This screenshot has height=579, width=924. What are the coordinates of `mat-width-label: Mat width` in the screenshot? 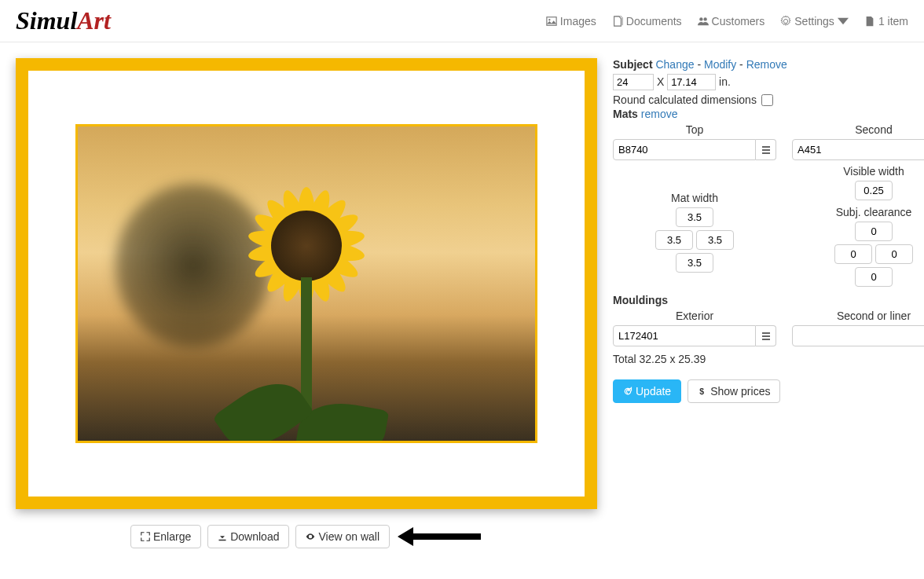 It's located at (695, 198).